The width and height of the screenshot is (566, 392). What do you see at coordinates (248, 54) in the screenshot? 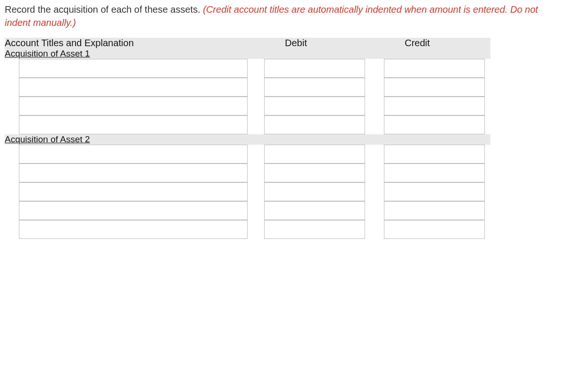
I see `section-heading: Acquisition of Asset 1` at bounding box center [248, 54].